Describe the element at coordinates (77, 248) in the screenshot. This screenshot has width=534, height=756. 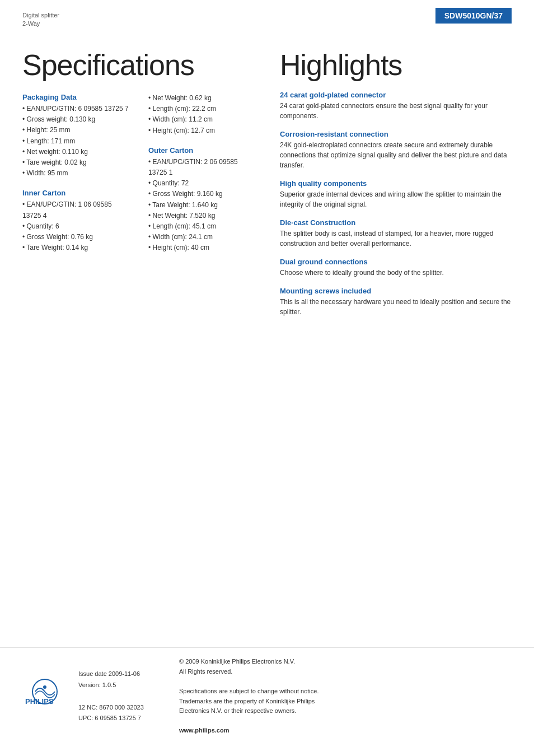
I see `list-item: Tare Weight: 0.14 kg` at that location.